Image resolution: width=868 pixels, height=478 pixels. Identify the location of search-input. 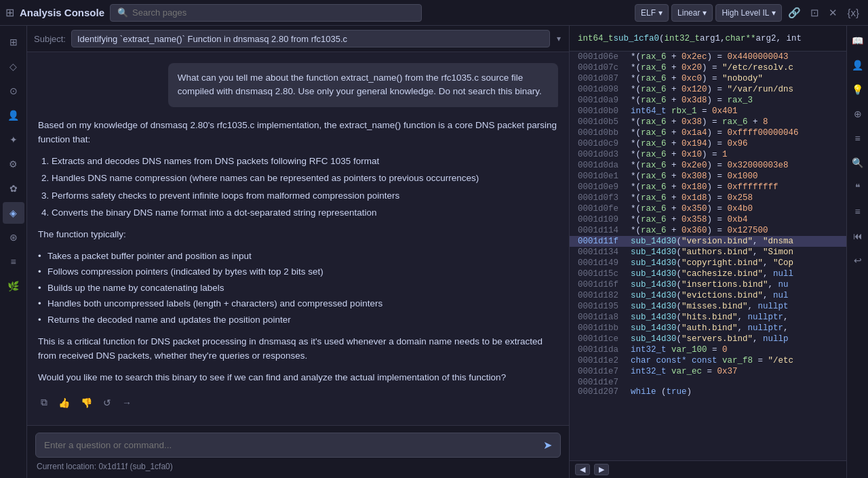
(273, 12).